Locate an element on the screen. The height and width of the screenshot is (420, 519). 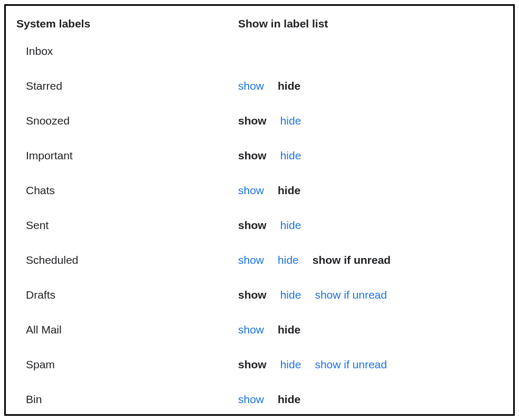
label-name: Starred is located at coordinates (39, 85).